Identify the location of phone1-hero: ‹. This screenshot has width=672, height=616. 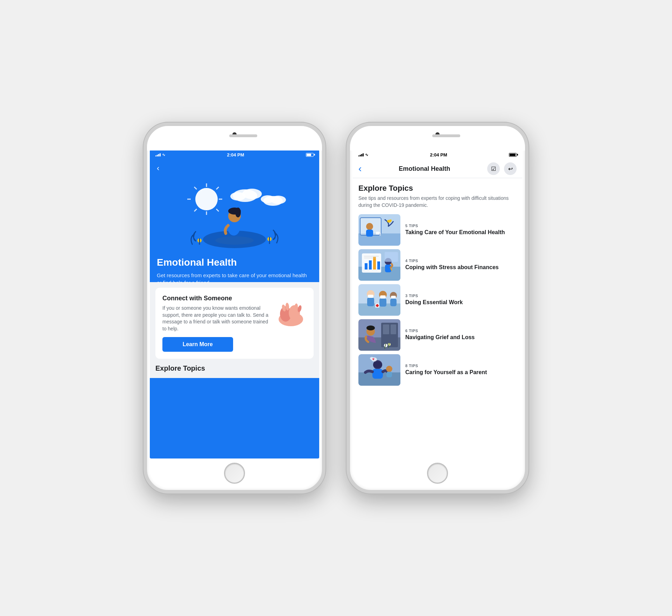
(234, 221).